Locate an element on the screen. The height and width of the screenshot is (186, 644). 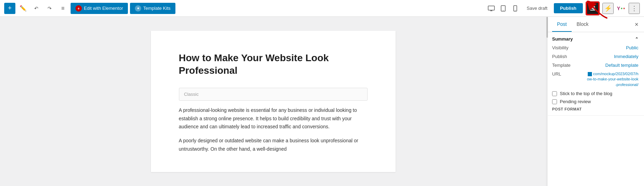
url-row: URL com/mockup/2023/02/07/how-to-make-yo… is located at coordinates (595, 79).